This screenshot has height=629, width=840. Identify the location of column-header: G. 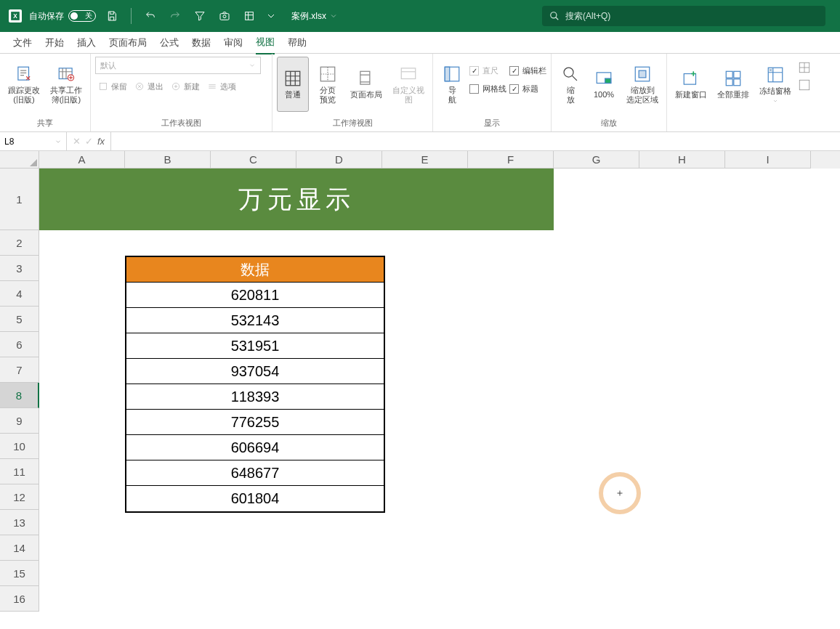
(597, 160).